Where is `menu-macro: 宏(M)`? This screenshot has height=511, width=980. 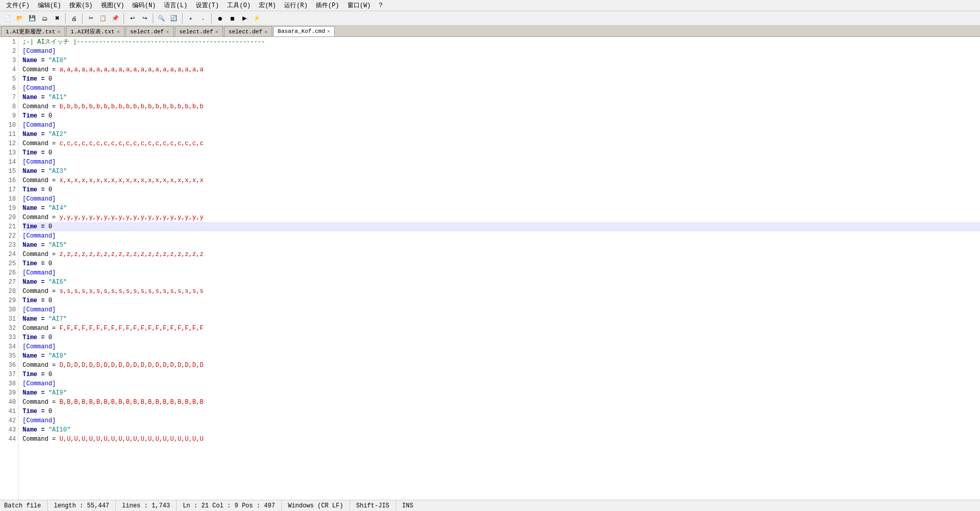 menu-macro: 宏(M) is located at coordinates (268, 5).